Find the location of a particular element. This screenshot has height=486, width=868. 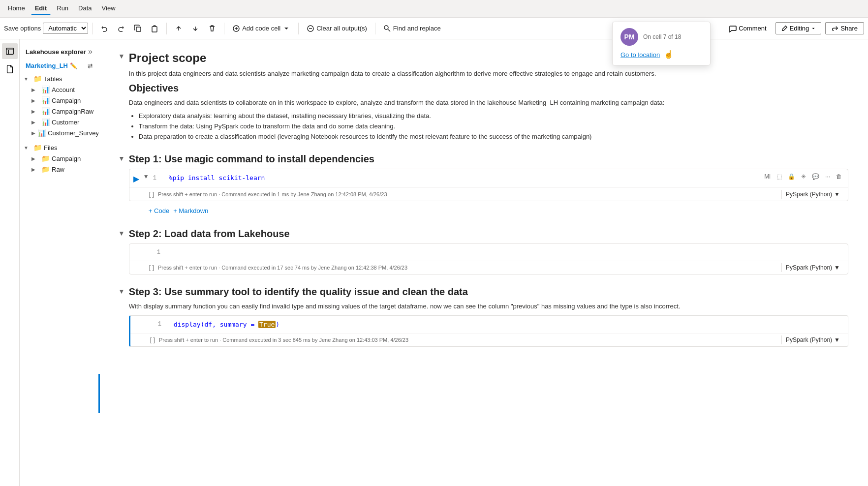

lakehouse-edit-icon: ✏️ is located at coordinates (74, 66).